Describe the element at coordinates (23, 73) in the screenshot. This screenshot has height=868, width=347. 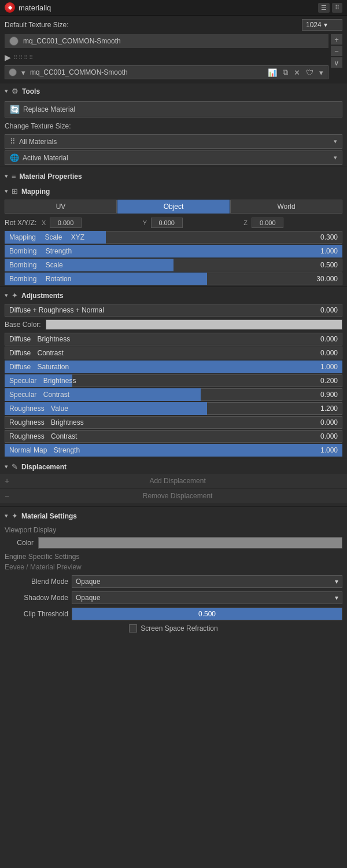
I see `material-chevron-icon: ▾` at that location.